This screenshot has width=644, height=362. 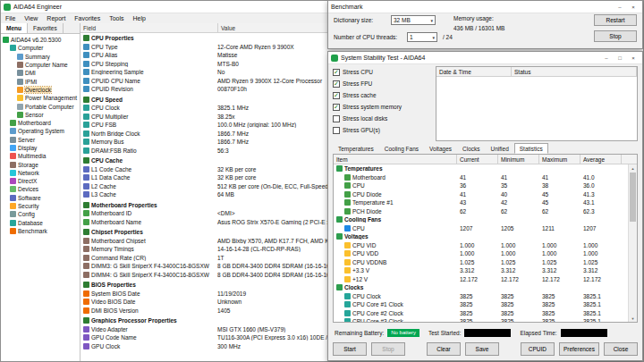 What do you see at coordinates (40, 48) in the screenshot?
I see `tree-item-computer: Computer` at bounding box center [40, 48].